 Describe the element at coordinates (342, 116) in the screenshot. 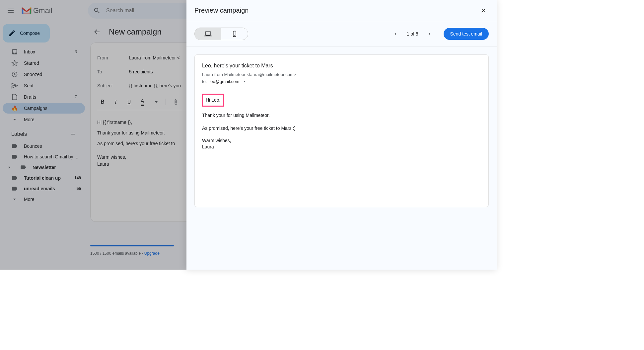

I see `preview-line: Thank your for using Mailmeteor.` at that location.